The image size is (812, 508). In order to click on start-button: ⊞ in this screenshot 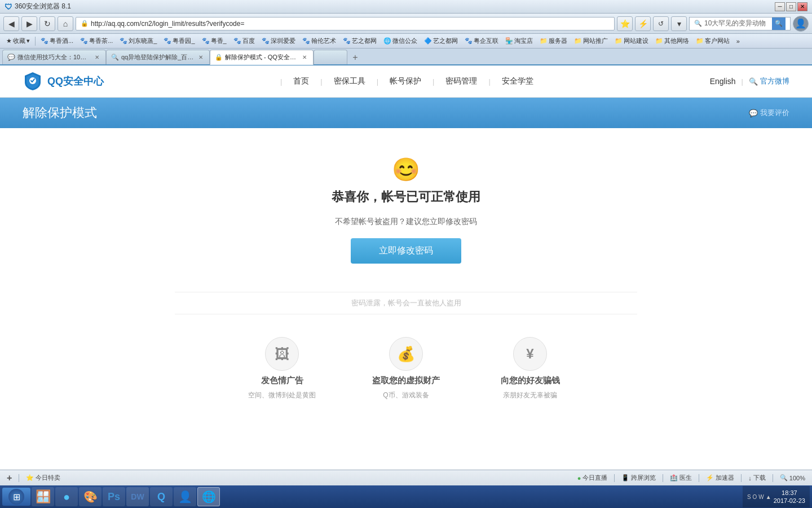, I will do `click(16, 497)`.